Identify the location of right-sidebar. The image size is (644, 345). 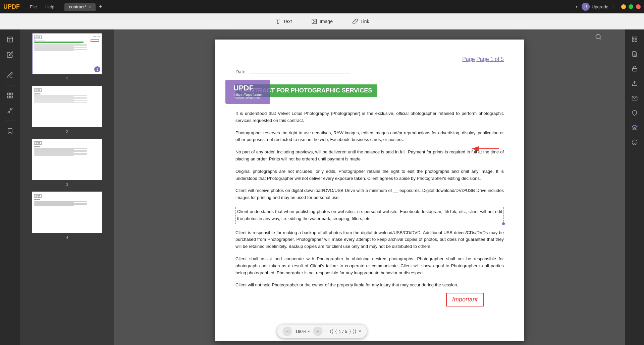
(635, 187).